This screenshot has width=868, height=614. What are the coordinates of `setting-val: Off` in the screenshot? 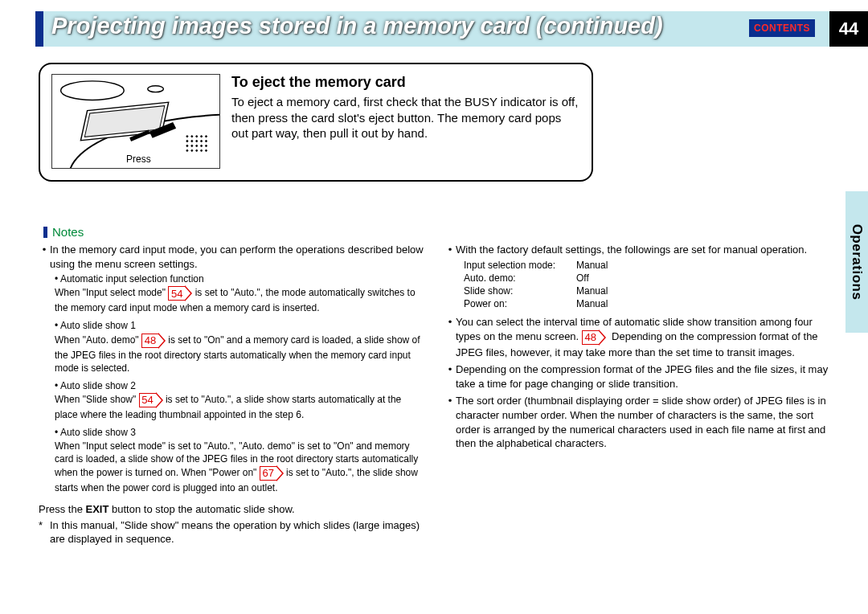 It's located at (583, 278).